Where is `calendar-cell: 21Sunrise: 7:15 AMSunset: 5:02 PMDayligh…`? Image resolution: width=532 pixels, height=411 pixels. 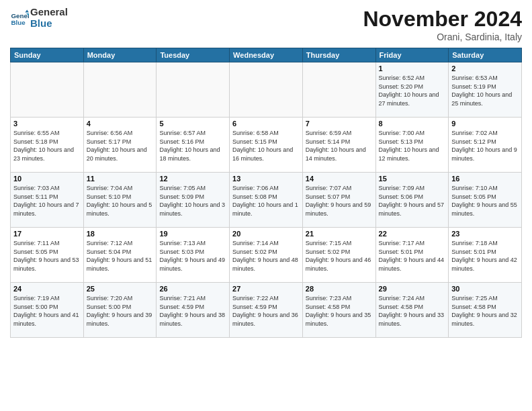
calendar-cell: 21Sunrise: 7:15 AMSunset: 5:02 PMDayligh… is located at coordinates (339, 255).